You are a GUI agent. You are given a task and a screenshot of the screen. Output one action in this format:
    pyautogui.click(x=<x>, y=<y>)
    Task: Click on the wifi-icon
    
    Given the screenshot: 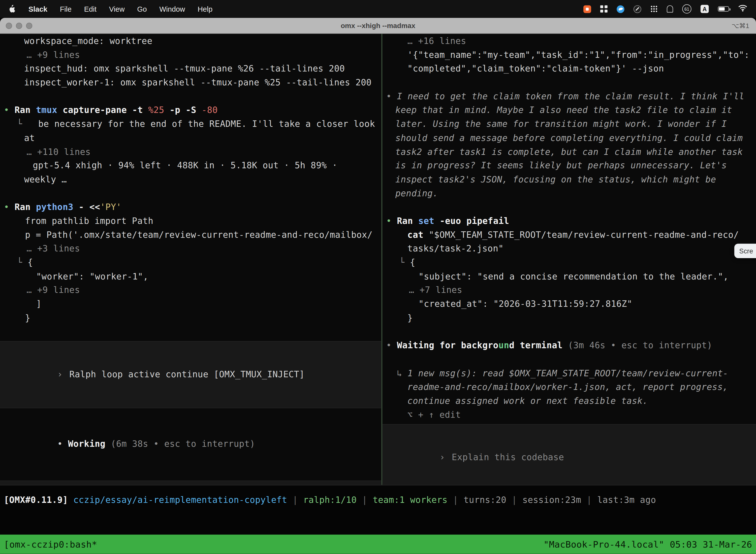 What is the action you would take?
    pyautogui.click(x=743, y=9)
    